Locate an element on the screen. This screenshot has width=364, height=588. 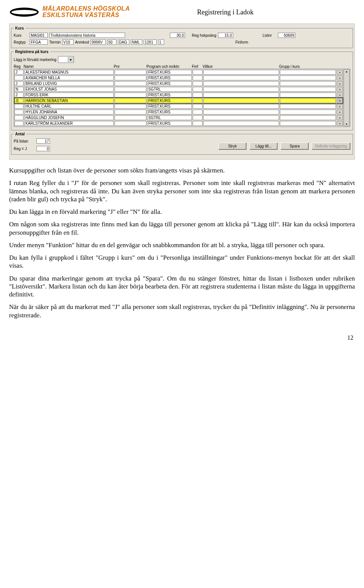
field-regtyp: FFGA is located at coordinates (39, 42).